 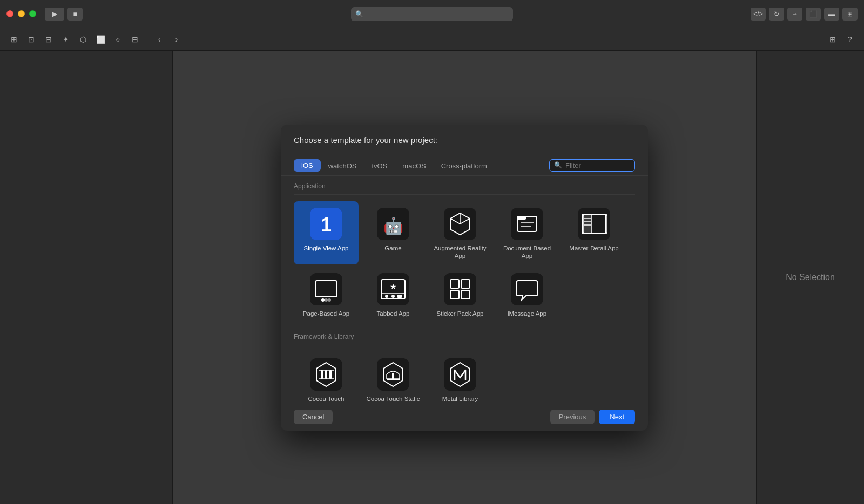 I want to click on section-application-header: Application, so click(x=464, y=186).